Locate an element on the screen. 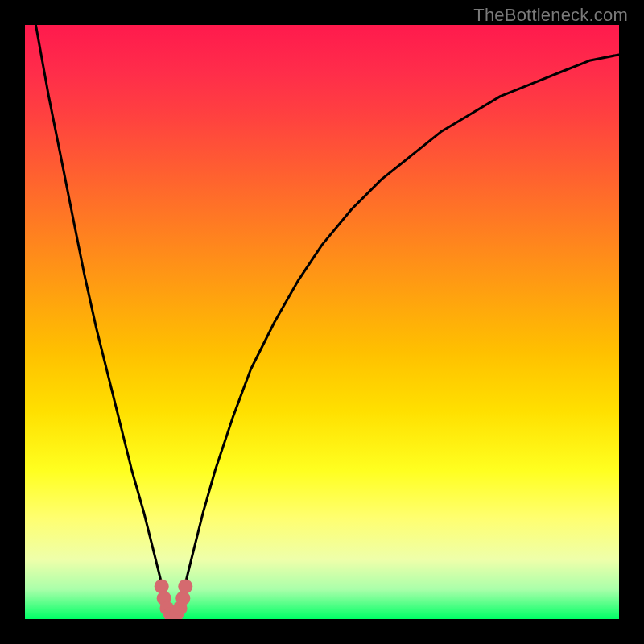  marker-cluster is located at coordinates (174, 599).